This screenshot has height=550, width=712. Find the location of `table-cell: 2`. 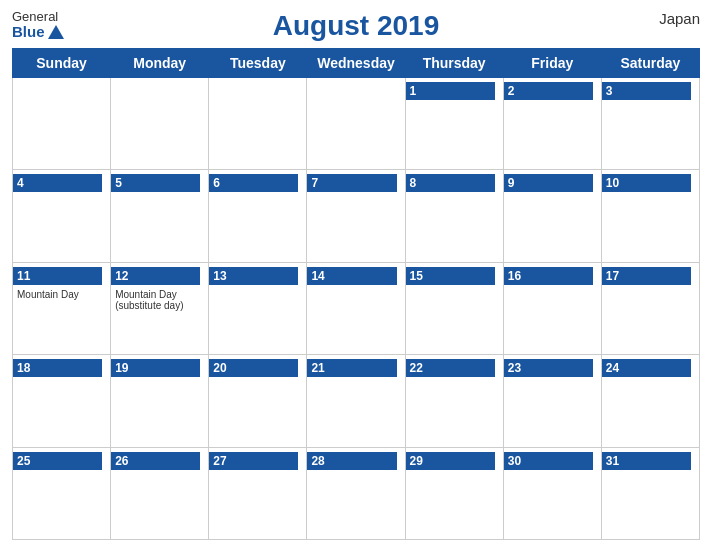

table-cell: 2 is located at coordinates (552, 124).